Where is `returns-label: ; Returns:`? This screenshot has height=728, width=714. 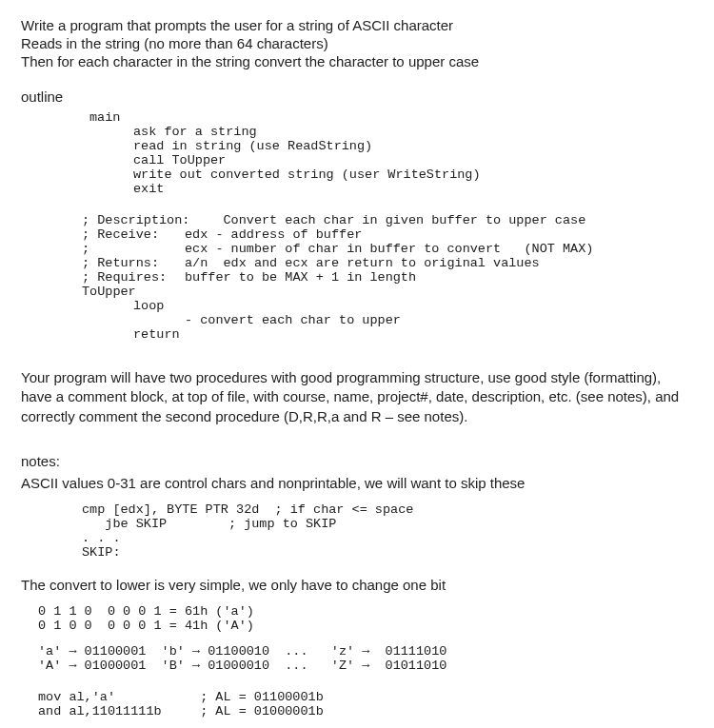 returns-label: ; Returns: is located at coordinates (133, 263).